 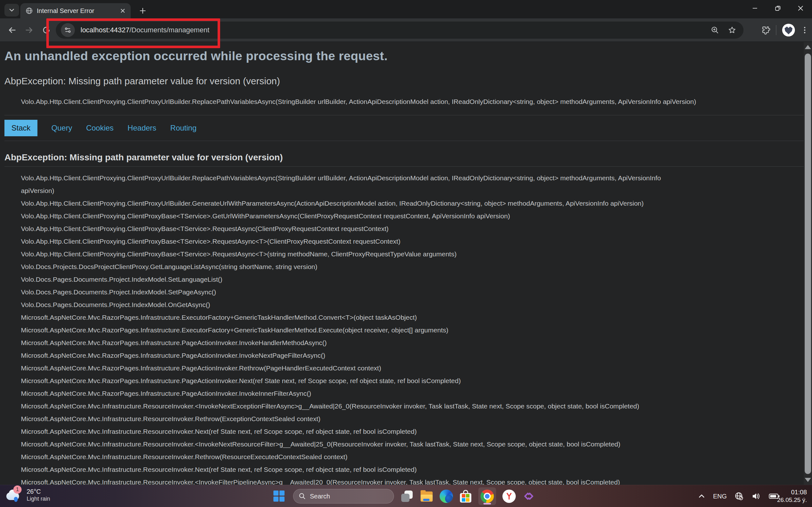 I want to click on minimize-button, so click(x=755, y=8).